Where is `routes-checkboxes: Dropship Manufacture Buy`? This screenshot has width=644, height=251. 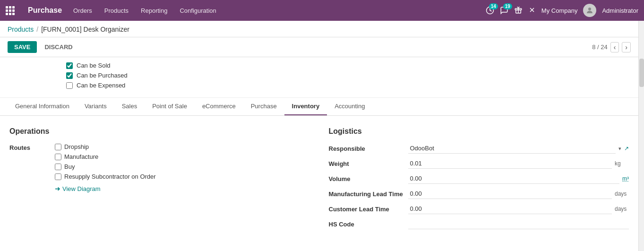 routes-checkboxes: Dropship Manufacture Buy is located at coordinates (105, 168).